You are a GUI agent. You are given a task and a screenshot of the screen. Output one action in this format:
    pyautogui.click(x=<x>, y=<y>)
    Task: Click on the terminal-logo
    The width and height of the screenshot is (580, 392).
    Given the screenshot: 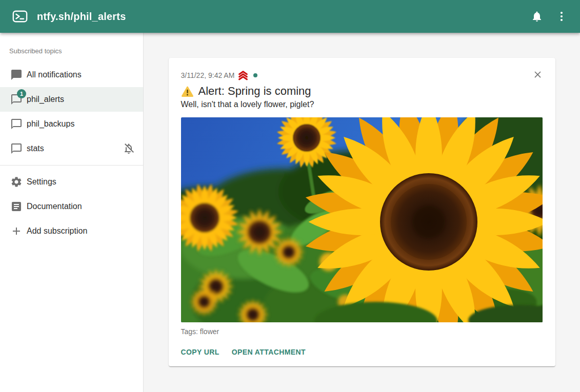 What is the action you would take?
    pyautogui.click(x=20, y=16)
    